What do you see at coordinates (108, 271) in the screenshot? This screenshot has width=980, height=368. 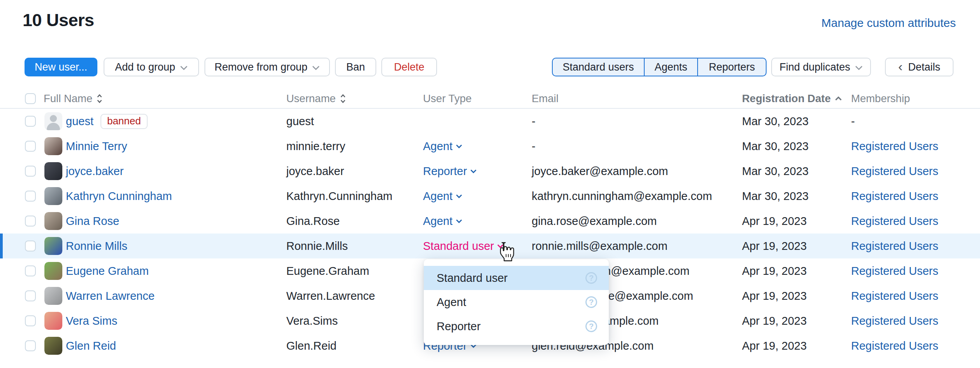 I see `full-name-link: Eugene Graham` at bounding box center [108, 271].